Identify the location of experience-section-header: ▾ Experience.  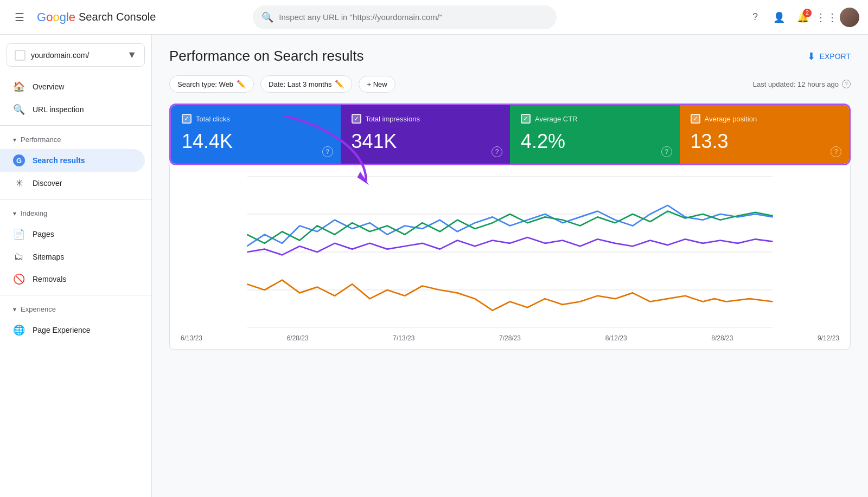
(76, 309).